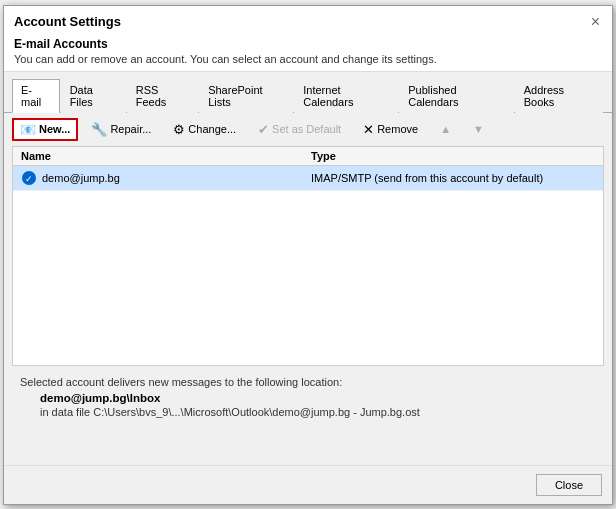 This screenshot has width=616, height=509. What do you see at coordinates (212, 129) in the screenshot?
I see `change-label: Change...` at bounding box center [212, 129].